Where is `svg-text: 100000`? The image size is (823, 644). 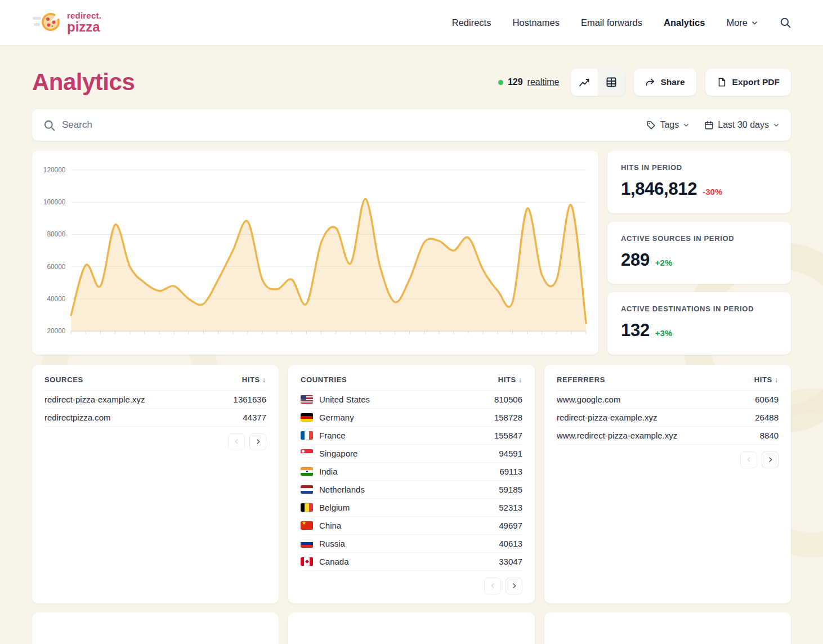 svg-text: 100000 is located at coordinates (55, 202).